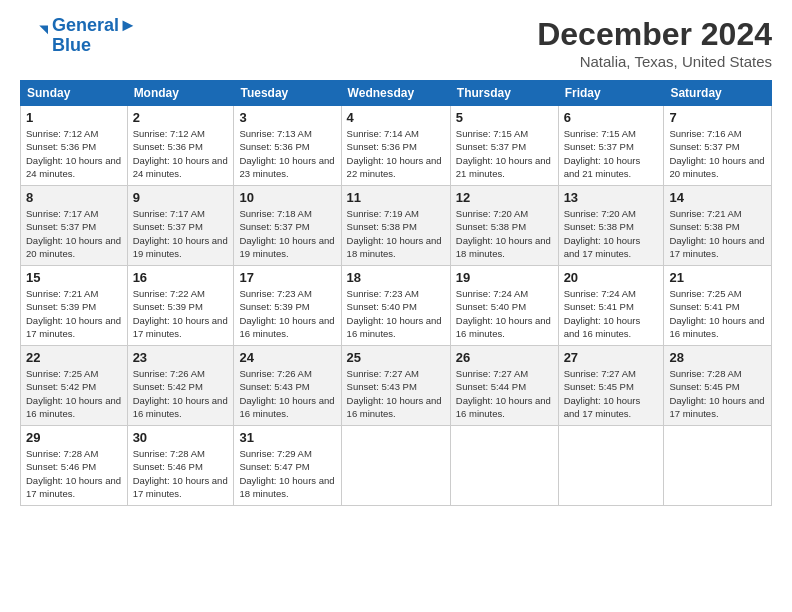  I want to click on day-number: 22, so click(74, 358).